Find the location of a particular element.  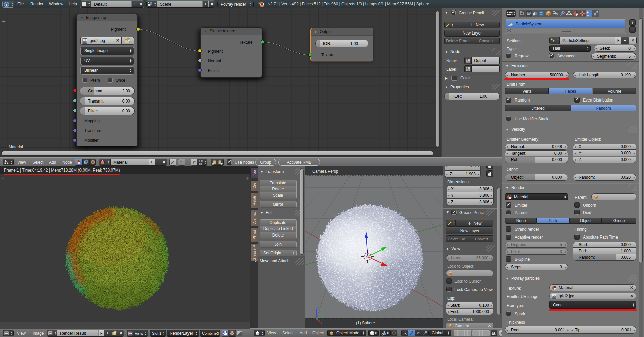

svg-text: z is located at coordinates (318, 306).